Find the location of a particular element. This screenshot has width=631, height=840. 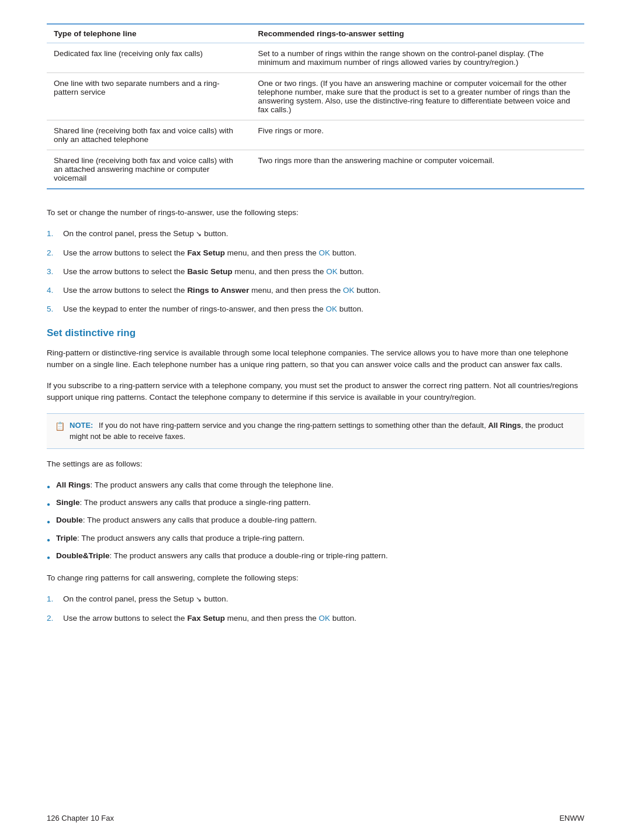

table-cell-type: Dedicated fax line (receiving only fax c… is located at coordinates (149, 58).